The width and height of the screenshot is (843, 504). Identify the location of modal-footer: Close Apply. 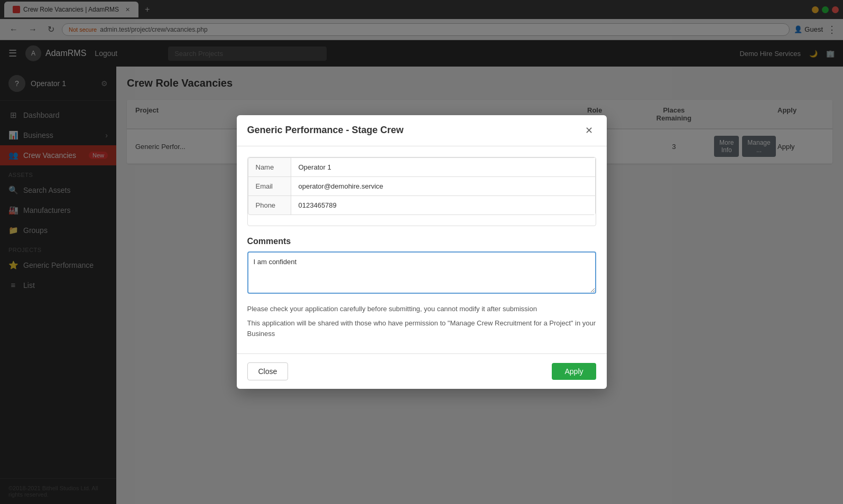
(422, 371).